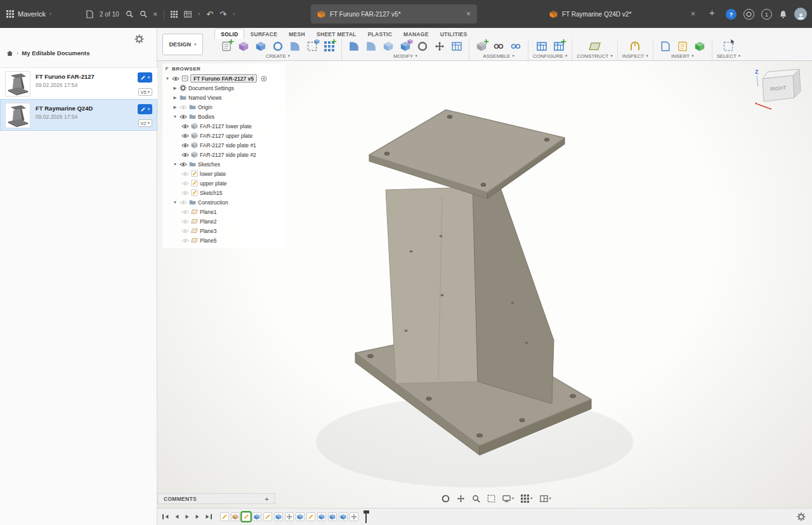 This screenshot has height=525, width=812. Describe the element at coordinates (728, 46) in the screenshot. I see `select-tool` at that location.